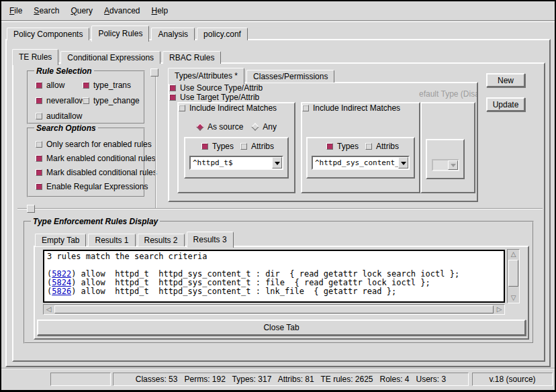  What do you see at coordinates (48, 309) in the screenshot?
I see `scroll-left-icon: ◁` at bounding box center [48, 309].